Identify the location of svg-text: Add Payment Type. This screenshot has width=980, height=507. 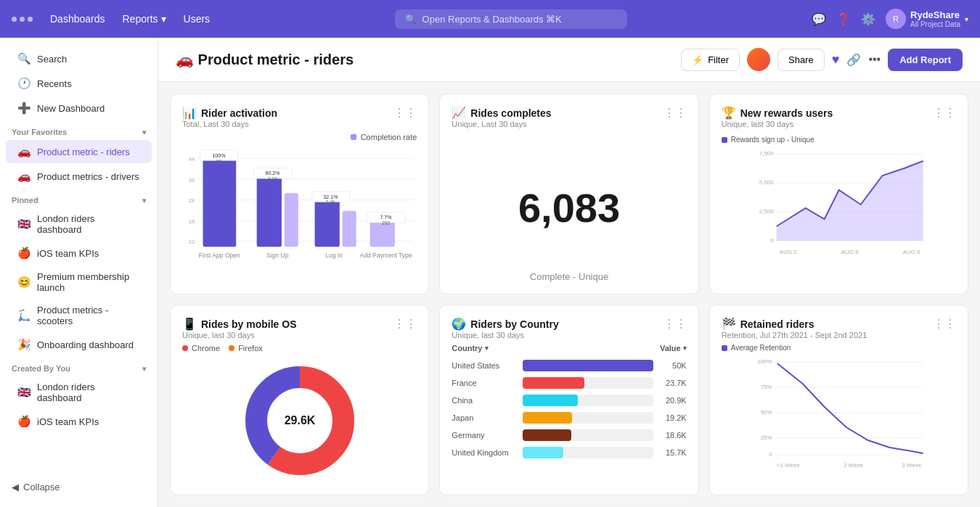
(386, 255).